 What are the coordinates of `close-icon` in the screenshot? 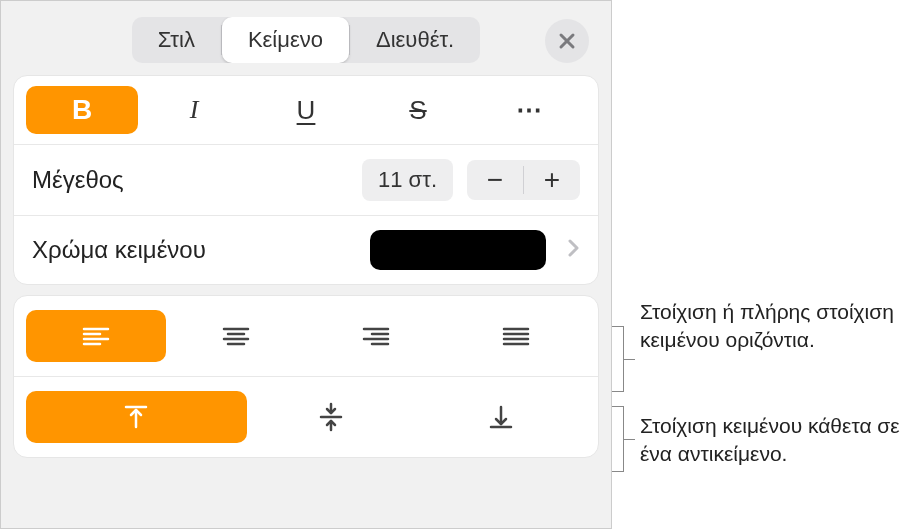 It's located at (567, 41).